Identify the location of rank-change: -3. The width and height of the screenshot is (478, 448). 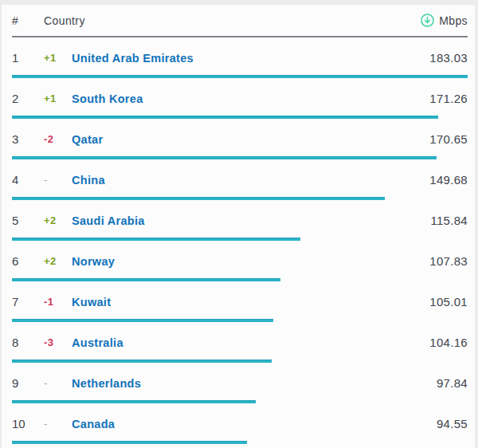
(57, 343).